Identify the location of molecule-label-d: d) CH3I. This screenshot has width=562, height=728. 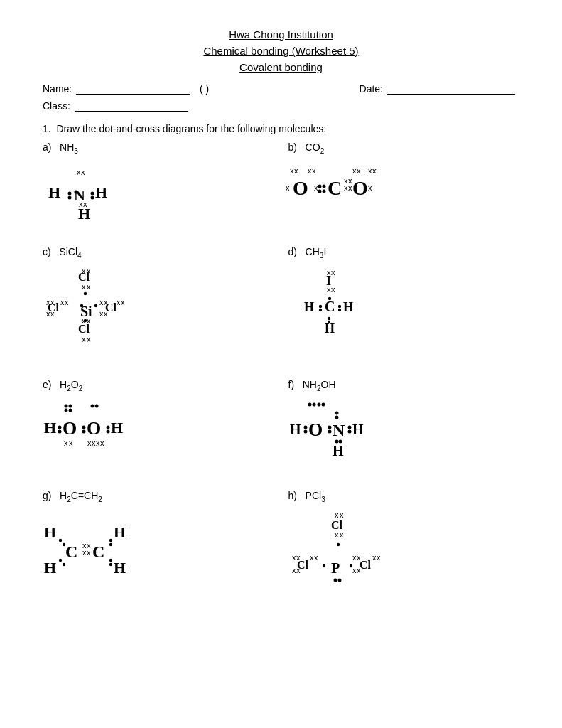
(308, 253).